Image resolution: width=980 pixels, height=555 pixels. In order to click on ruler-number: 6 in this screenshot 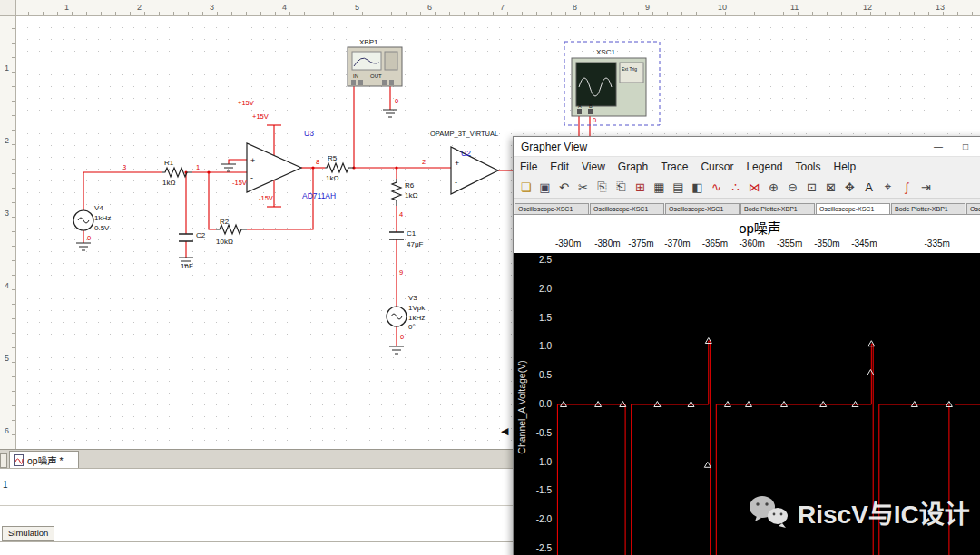, I will do `click(7, 431)`.